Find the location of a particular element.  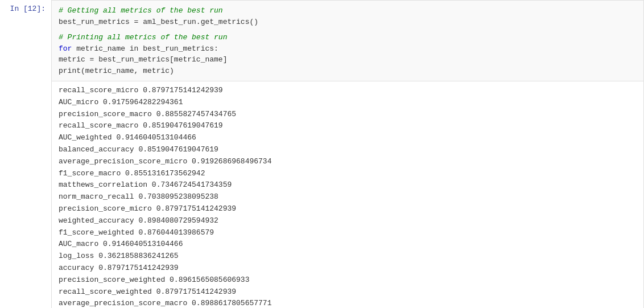

output-line-10: precision_score_micro 0.8797175141242939 is located at coordinates (348, 210).